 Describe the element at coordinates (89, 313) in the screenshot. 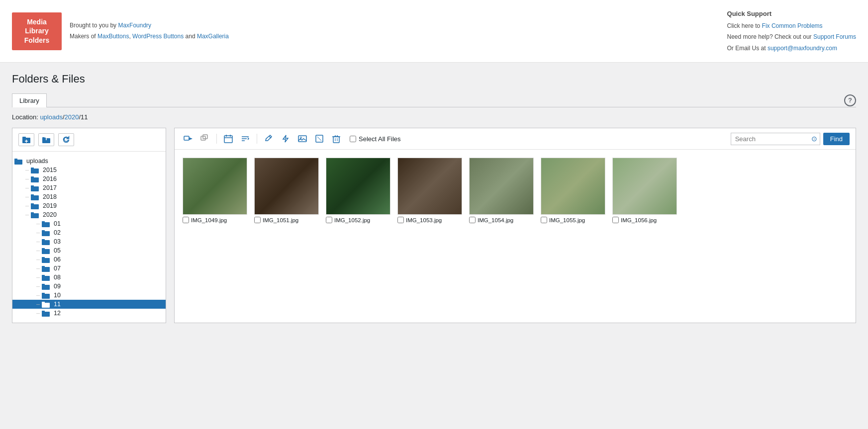

I see `tree-item: ─ 12` at that location.